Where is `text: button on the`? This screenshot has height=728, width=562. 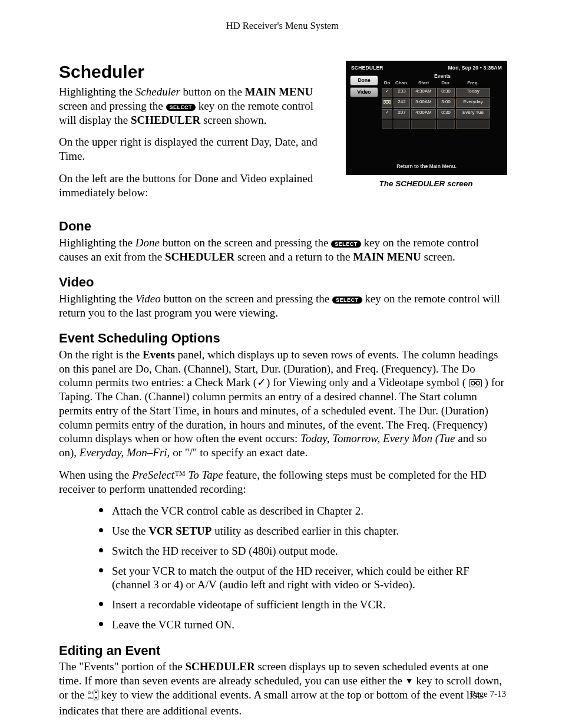
text: button on the is located at coordinates (213, 92).